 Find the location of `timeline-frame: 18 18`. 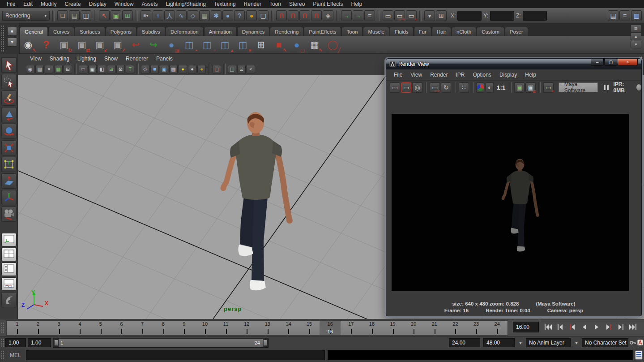

timeline-frame: 18 18 is located at coordinates (372, 328).